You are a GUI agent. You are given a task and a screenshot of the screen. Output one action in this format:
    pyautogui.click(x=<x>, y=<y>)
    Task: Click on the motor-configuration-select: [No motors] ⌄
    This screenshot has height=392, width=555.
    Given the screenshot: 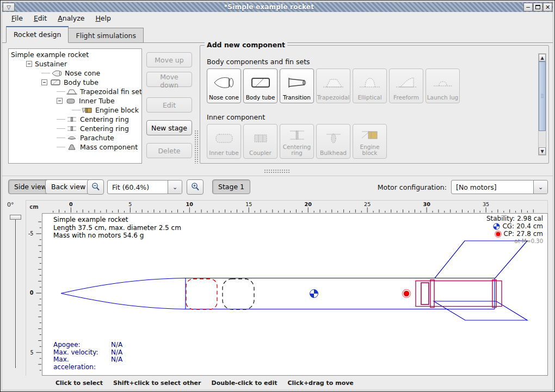 What is the action you would take?
    pyautogui.click(x=499, y=187)
    